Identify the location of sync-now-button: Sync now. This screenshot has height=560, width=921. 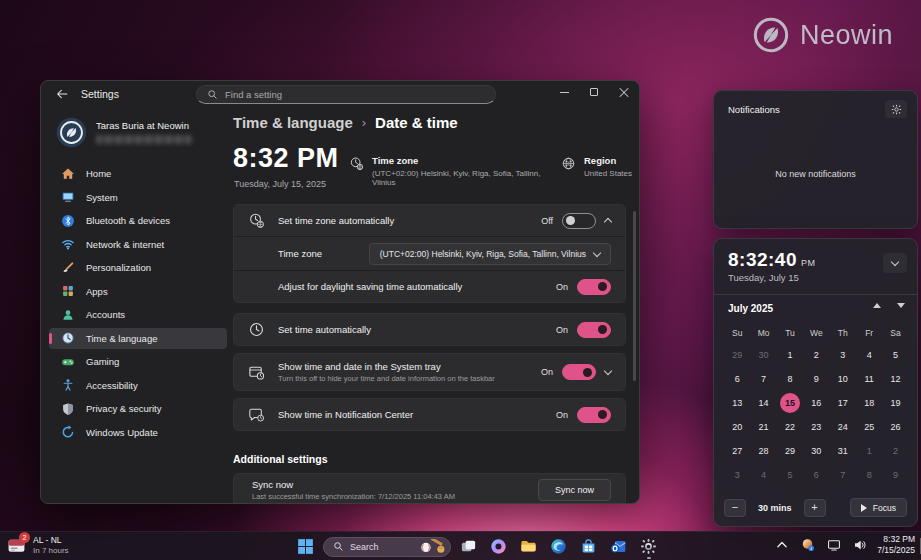
(574, 490).